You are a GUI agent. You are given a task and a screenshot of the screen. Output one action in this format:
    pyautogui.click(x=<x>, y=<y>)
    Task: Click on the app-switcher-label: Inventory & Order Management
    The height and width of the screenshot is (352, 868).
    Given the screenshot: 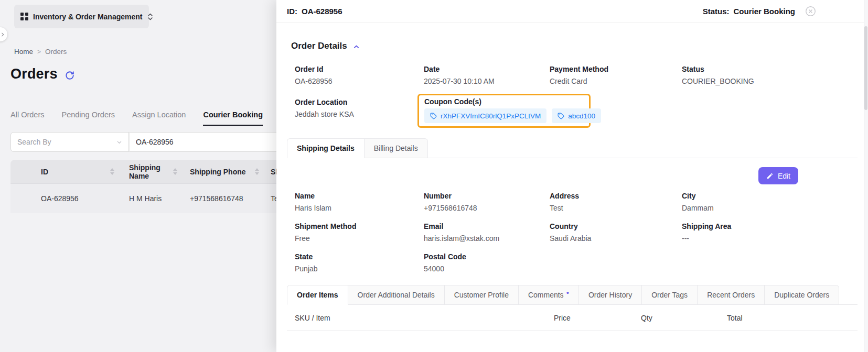 What is the action you would take?
    pyautogui.click(x=88, y=17)
    